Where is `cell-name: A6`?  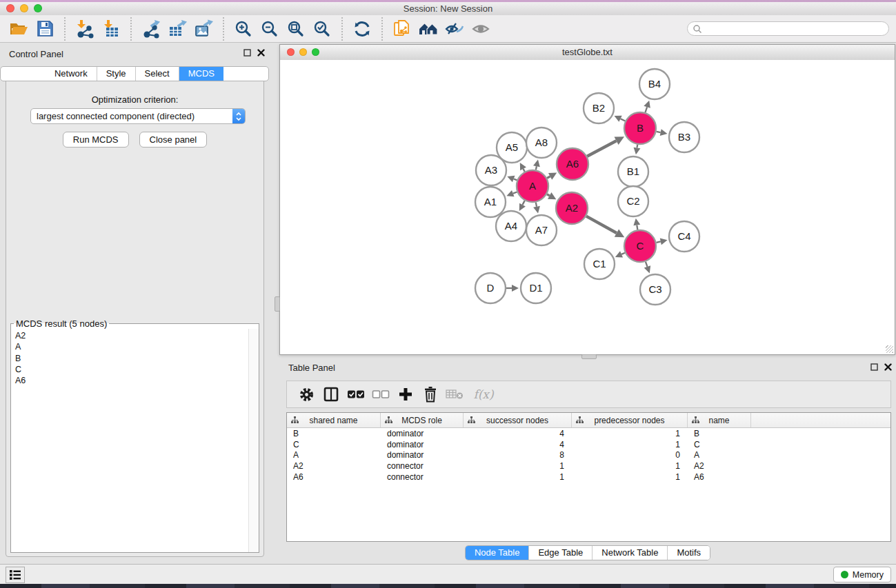
cell-name: A6 is located at coordinates (719, 477).